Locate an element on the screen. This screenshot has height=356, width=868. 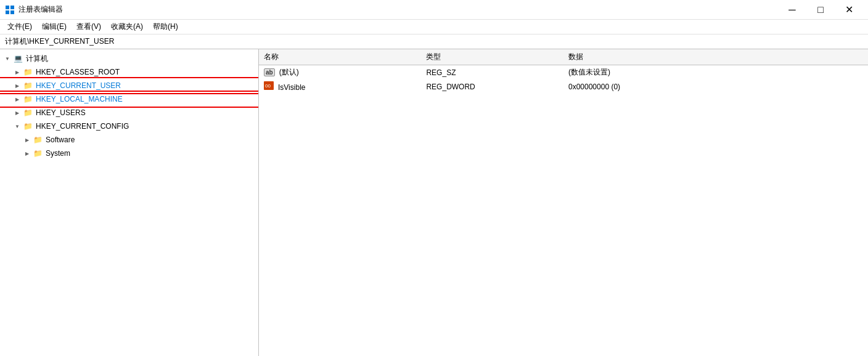
menu-file: 文件(E) is located at coordinates (20, 27).